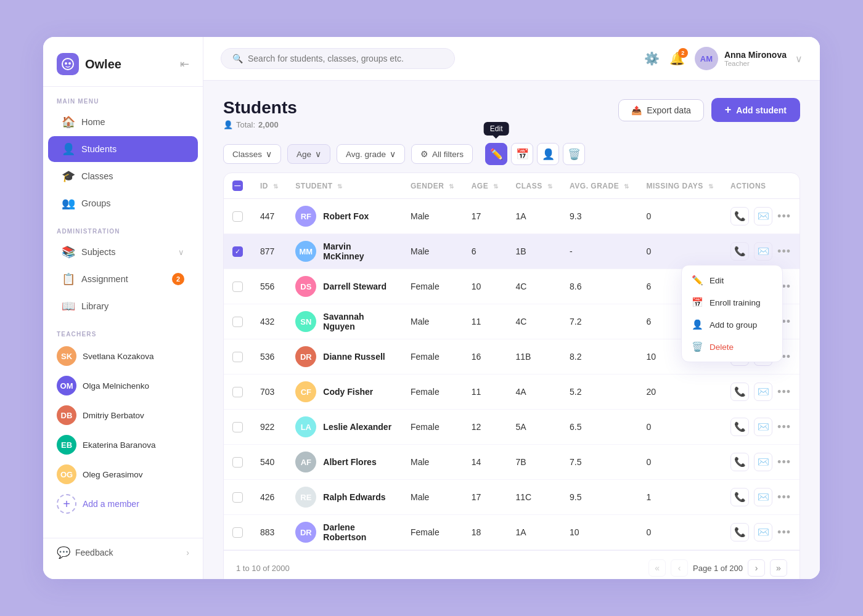  I want to click on action-icons: 📞 ✉️ •••, so click(761, 251).